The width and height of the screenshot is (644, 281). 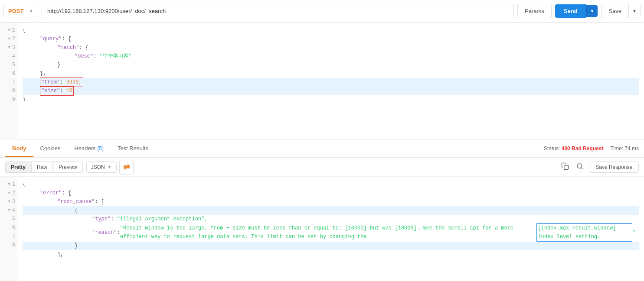 What do you see at coordinates (9, 39) in the screenshot?
I see `fold-icon-2: ▼` at bounding box center [9, 39].